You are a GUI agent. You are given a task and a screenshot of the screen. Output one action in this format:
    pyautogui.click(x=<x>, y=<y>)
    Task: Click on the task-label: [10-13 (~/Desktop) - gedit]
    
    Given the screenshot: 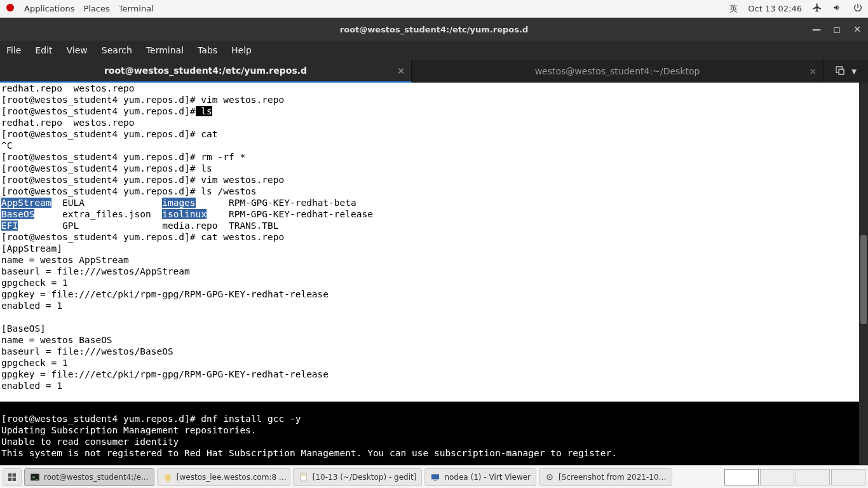 What is the action you would take?
    pyautogui.click(x=365, y=477)
    